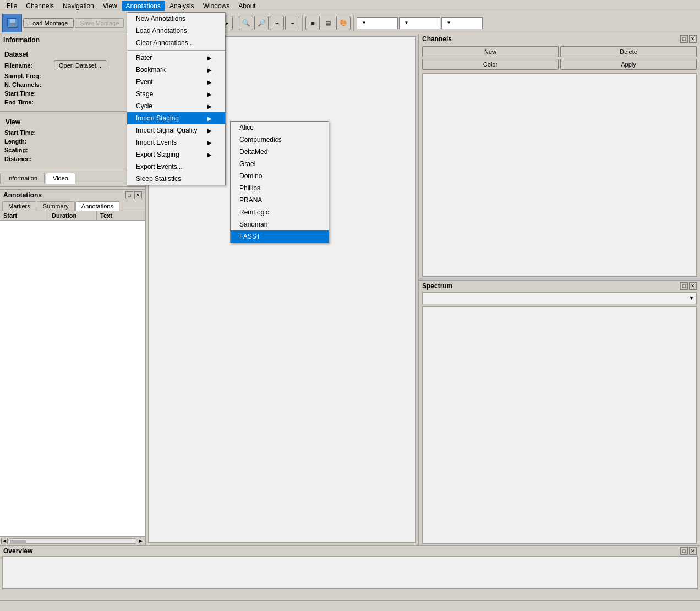  I want to click on menu-item-stage: Stage ▶, so click(176, 94).